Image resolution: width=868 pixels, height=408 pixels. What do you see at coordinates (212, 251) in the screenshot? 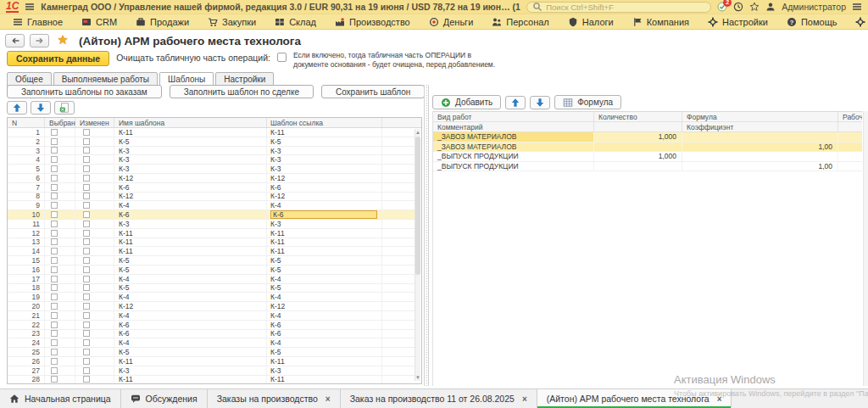
I see `template-row: 14К-11К-11` at bounding box center [212, 251].